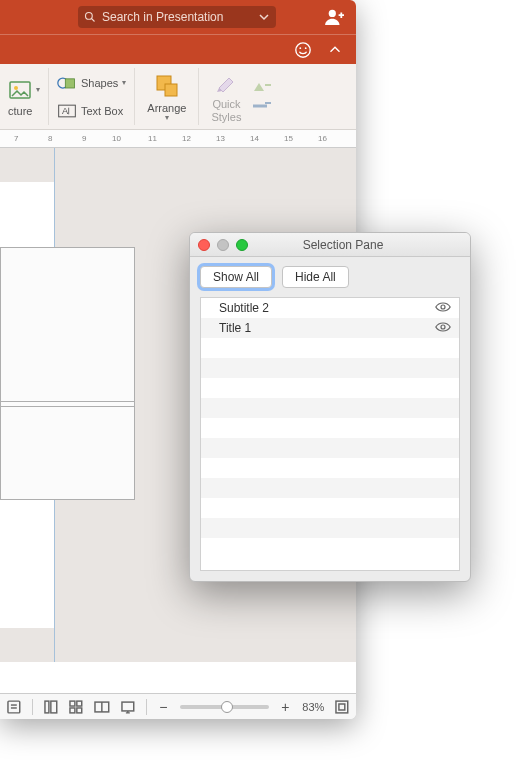 Image resolution: width=516 pixels, height=779 pixels. I want to click on zoom-in-button: +, so click(286, 707).